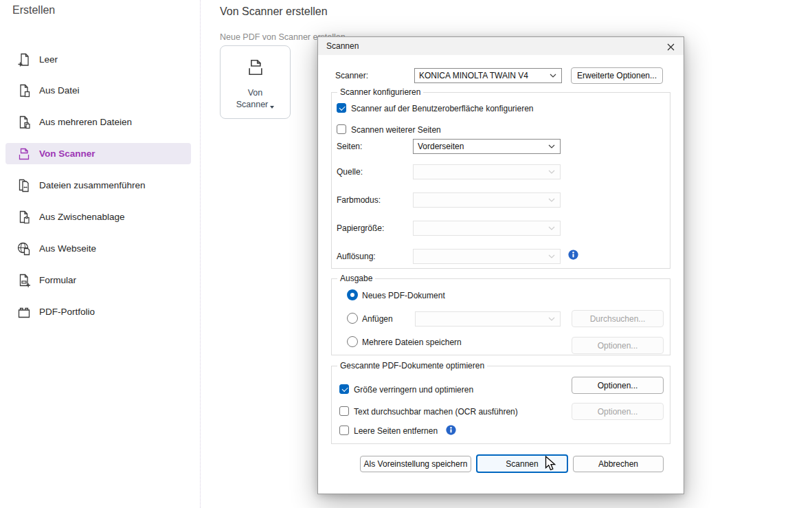  I want to click on sidebar-item-label: Formular, so click(58, 280).